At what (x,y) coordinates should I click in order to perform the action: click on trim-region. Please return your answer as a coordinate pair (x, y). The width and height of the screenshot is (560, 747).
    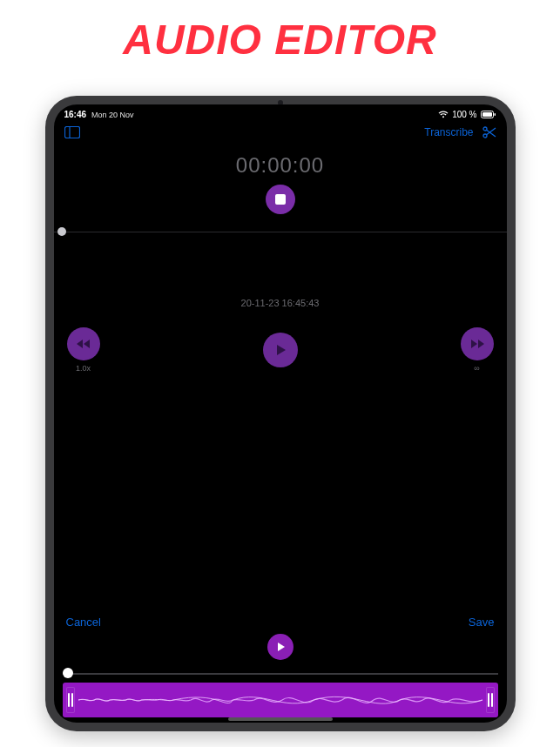
    Looking at the image, I should click on (280, 700).